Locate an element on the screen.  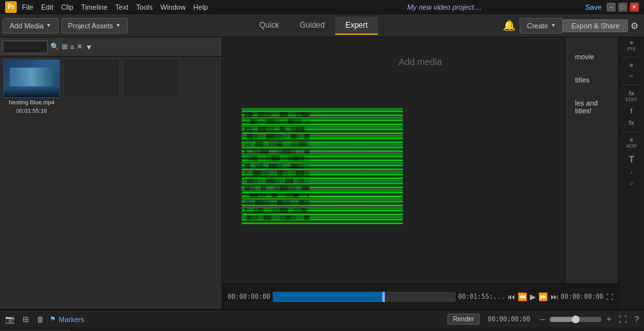
preview-back-icon: ⏪ is located at coordinates (522, 297).